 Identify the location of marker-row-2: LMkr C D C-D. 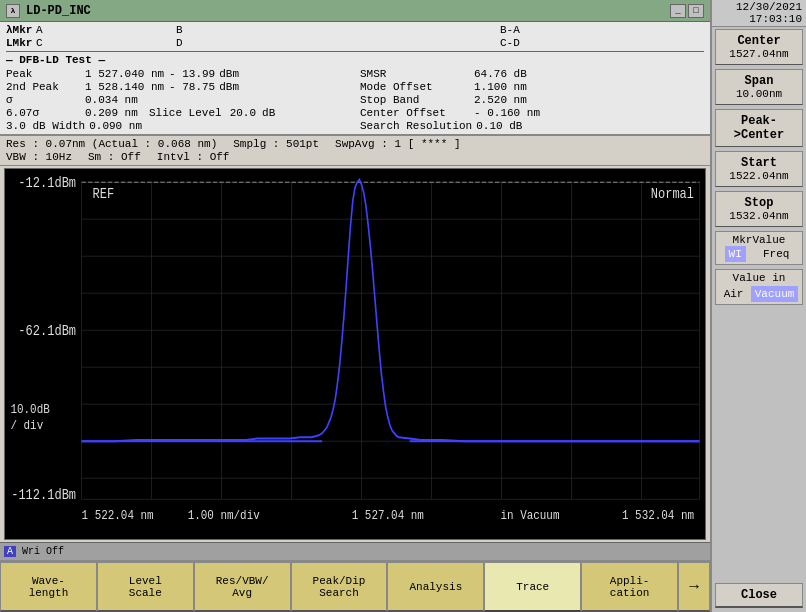
(355, 43).